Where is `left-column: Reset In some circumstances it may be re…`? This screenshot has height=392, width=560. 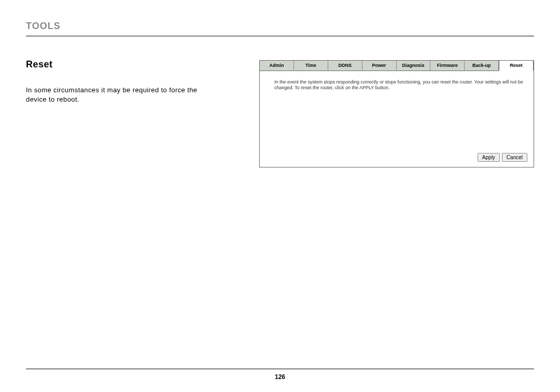
left-column: Reset In some circumstances it may be re… is located at coordinates (135, 80).